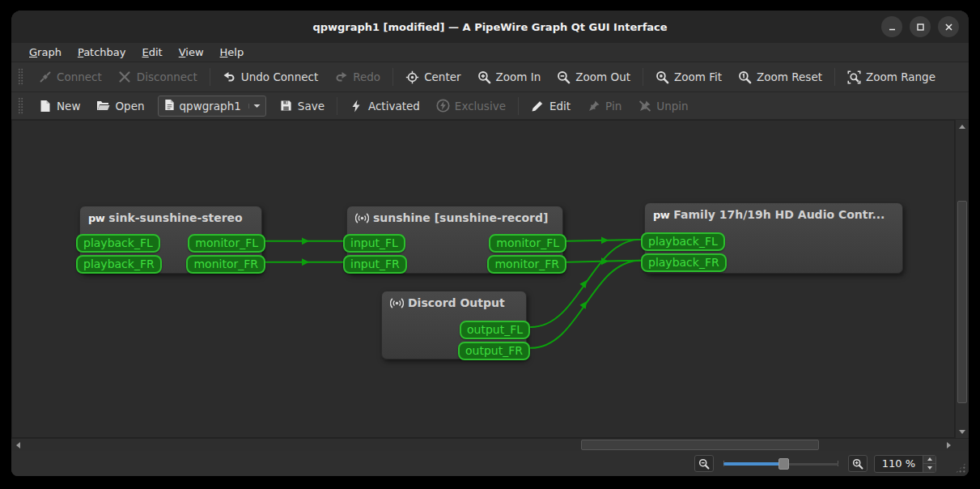 Image resolution: width=980 pixels, height=489 pixels. Describe the element at coordinates (920, 27) in the screenshot. I see `window-controls` at that location.